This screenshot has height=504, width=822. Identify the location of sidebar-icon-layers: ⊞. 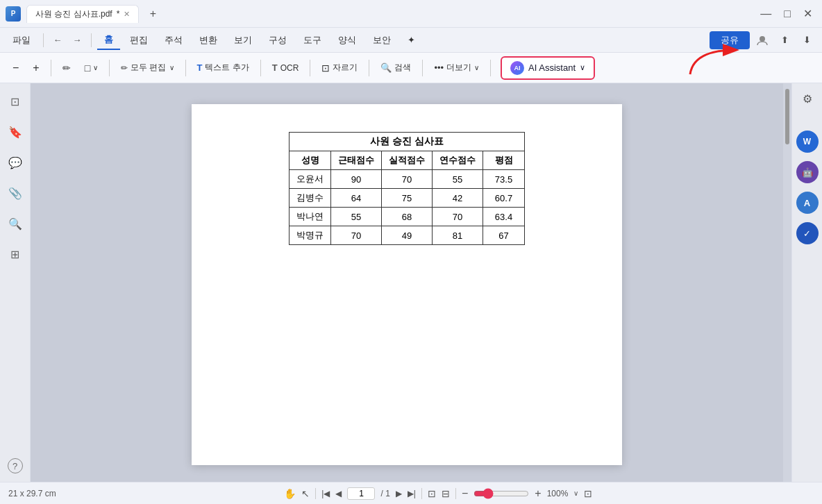
(15, 254).